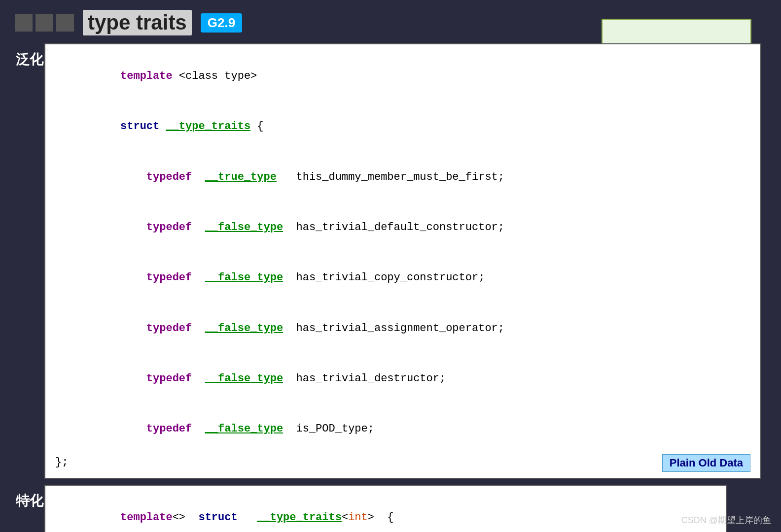  What do you see at coordinates (403, 228) in the screenshot?
I see `gen-typedef-2: typedef __false_type has_trivial_default…` at bounding box center [403, 228].